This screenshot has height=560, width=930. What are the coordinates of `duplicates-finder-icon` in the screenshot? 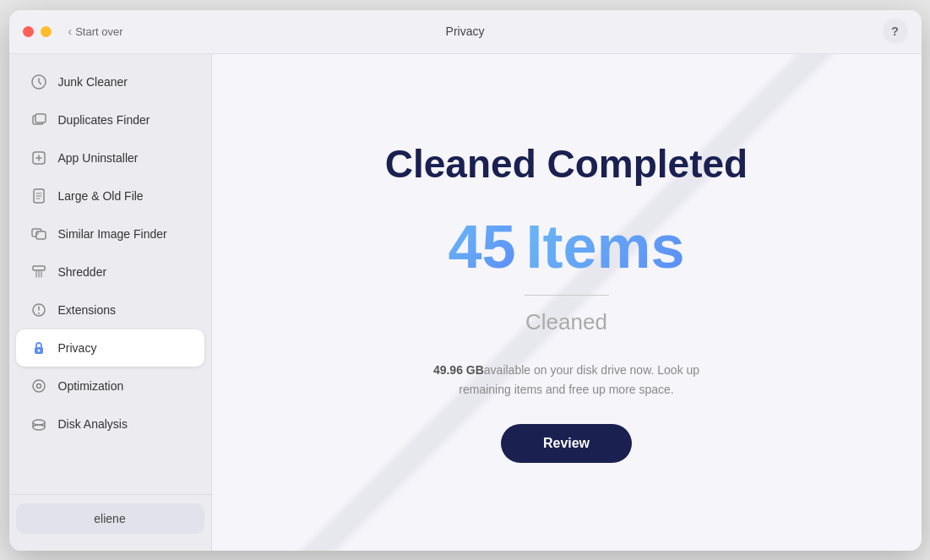 It's located at (39, 120).